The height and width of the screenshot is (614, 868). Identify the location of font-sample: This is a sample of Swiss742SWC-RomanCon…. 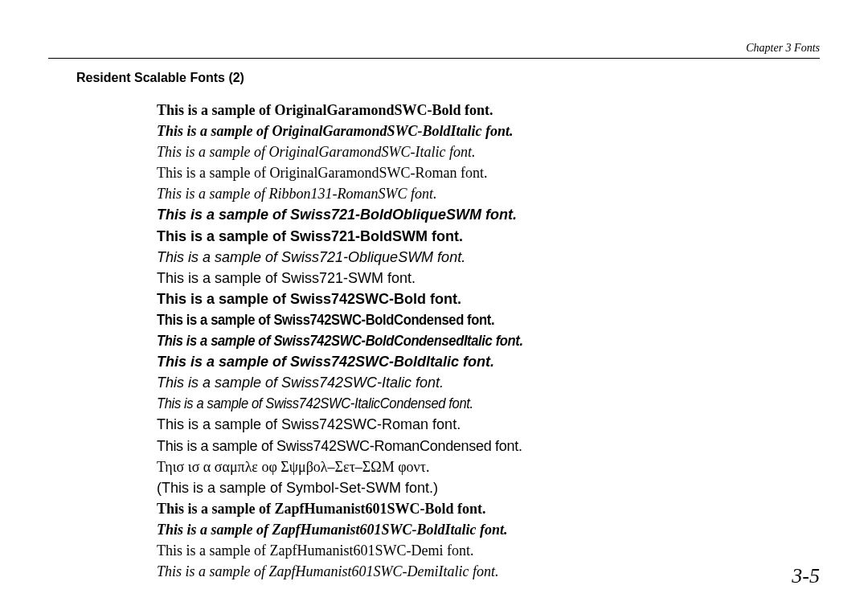
(489, 446).